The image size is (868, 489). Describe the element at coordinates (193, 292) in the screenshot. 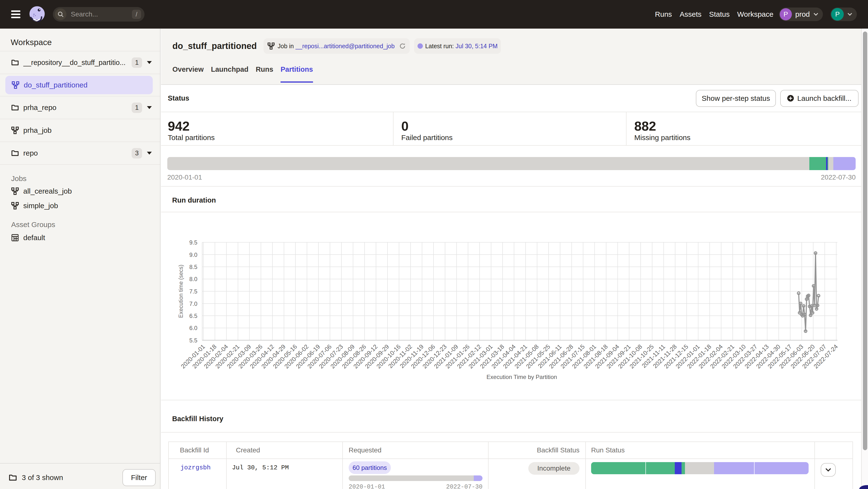

I see `svg-text: 7.5` at that location.